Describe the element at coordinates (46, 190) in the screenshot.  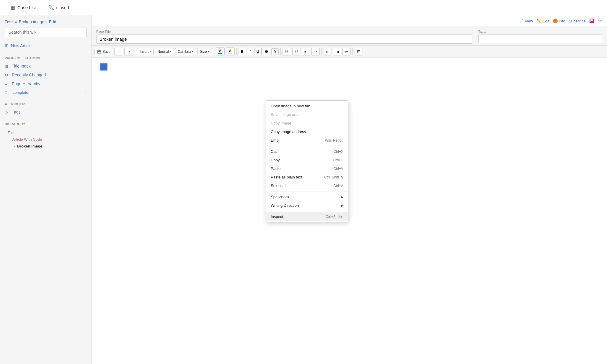
I see `sidebar: Test » Broken image » Edit ⊞ New Article…` at that location.